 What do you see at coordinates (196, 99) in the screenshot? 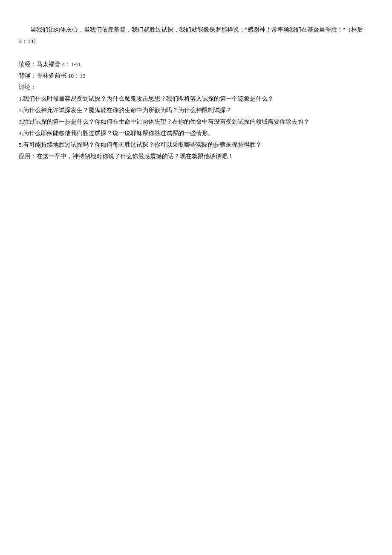
I see `discussion-question-1: 1.我们什么时候最容易受到试探？为什么魔鬼攻击思想？我们即将落入试探的第一个迹象…` at bounding box center [196, 99].